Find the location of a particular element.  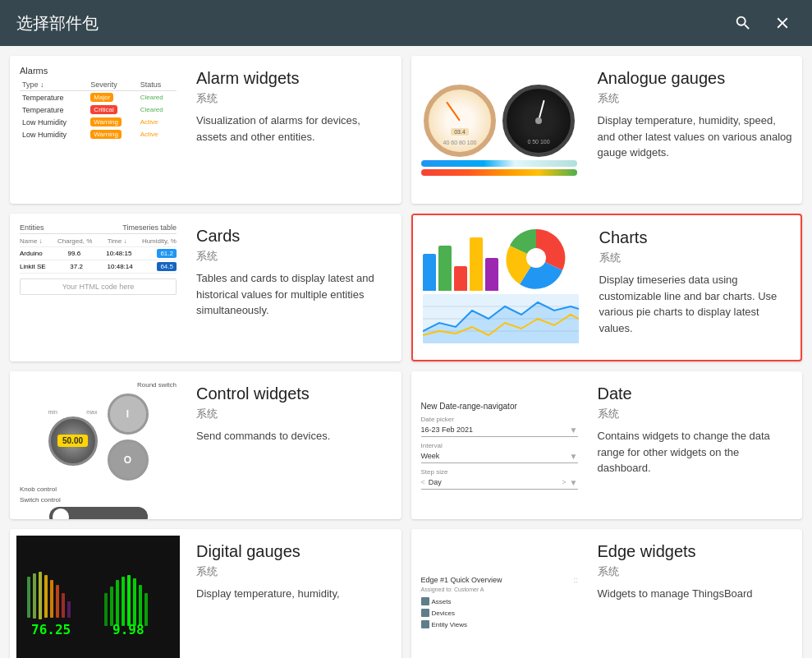

charts-card-title: Charts is located at coordinates (695, 238).